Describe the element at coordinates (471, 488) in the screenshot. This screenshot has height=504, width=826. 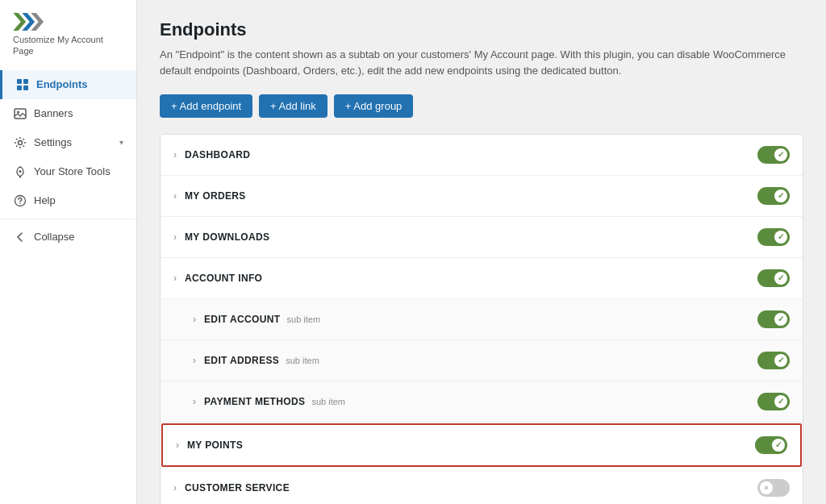
I see `endpoint-name: CUSTOMER SERVICE` at that location.